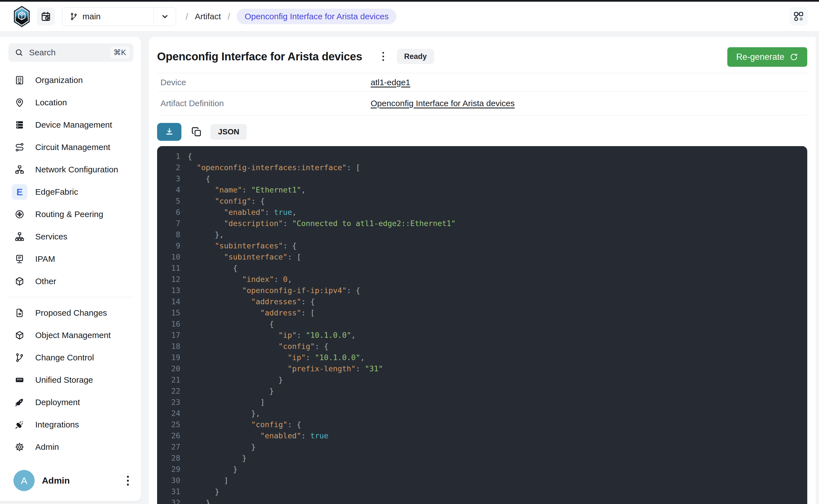 The image size is (819, 504). I want to click on line-number: 6, so click(169, 212).